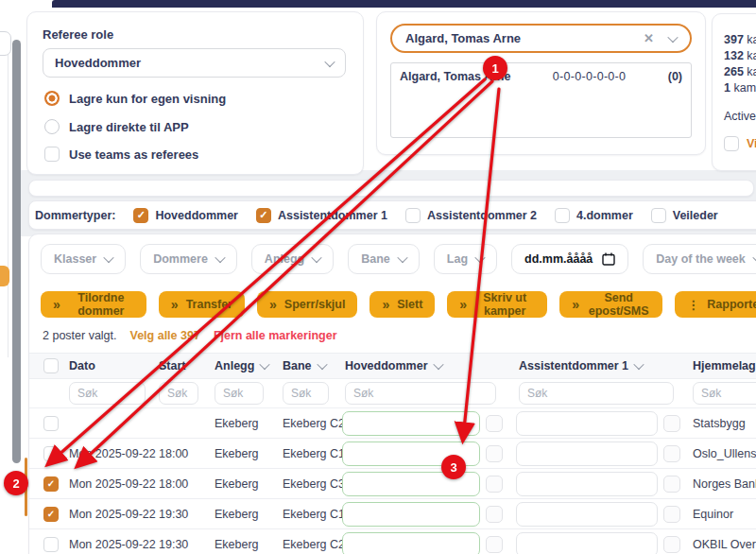 This screenshot has width=756, height=554. Describe the element at coordinates (108, 366) in the screenshot. I see `col-dato: Dato` at that location.